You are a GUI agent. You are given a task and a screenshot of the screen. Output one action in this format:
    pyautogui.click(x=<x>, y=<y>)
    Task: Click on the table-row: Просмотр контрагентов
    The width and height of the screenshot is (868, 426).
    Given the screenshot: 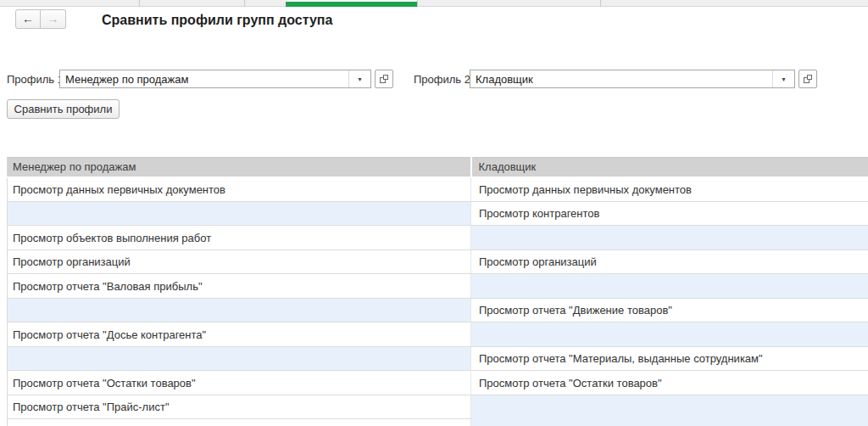 What is the action you would take?
    pyautogui.click(x=437, y=214)
    